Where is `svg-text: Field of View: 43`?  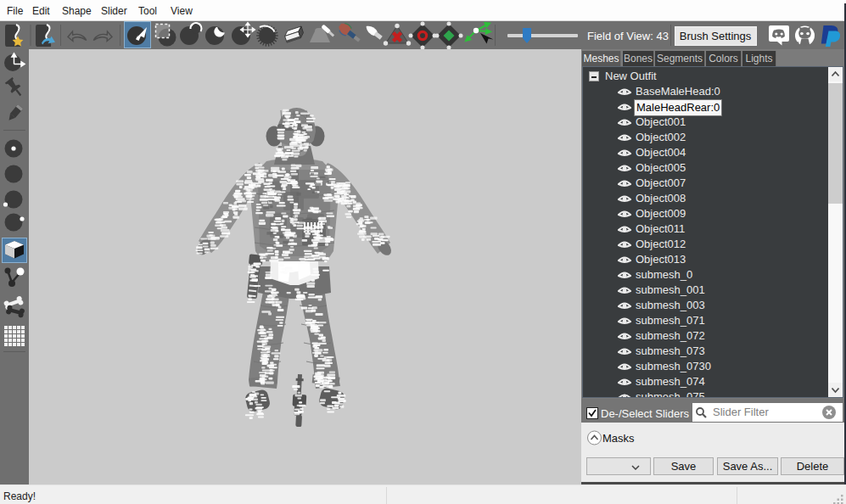 svg-text: Field of View: 43 is located at coordinates (628, 36).